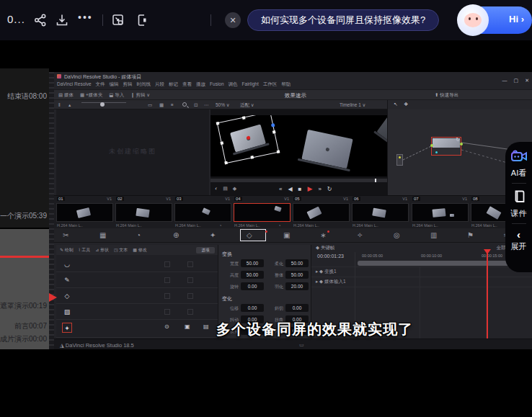 The image size is (532, 417). Describe the element at coordinates (59, 76) in the screenshot. I see `davinci-logo-icon` at that location.